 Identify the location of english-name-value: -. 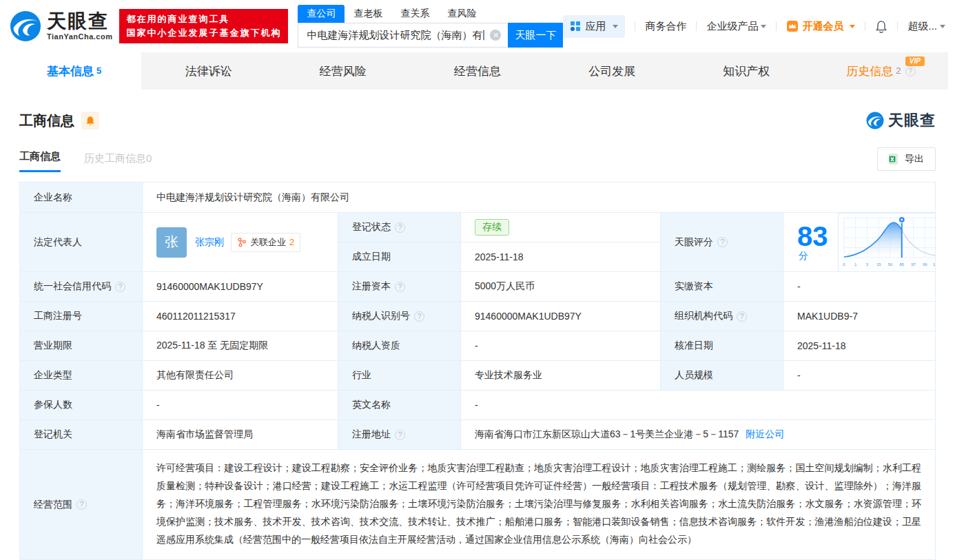
(699, 405).